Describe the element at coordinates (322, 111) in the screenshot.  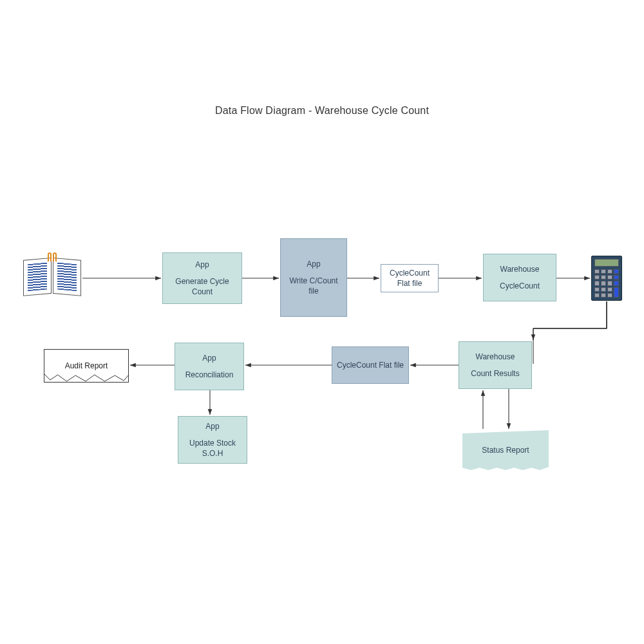
I see `diagram-title: Data Flow Diagram - Warehouse Cycle Coun…` at that location.